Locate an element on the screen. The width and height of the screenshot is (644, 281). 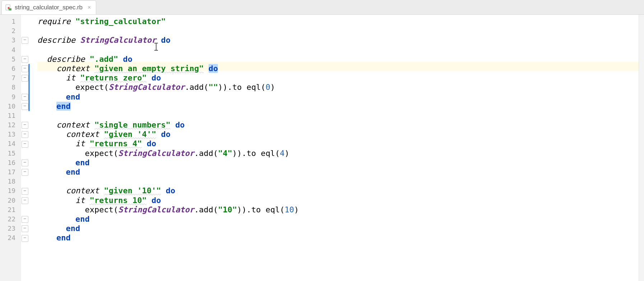
line-number: 9 is located at coordinates (10, 97).